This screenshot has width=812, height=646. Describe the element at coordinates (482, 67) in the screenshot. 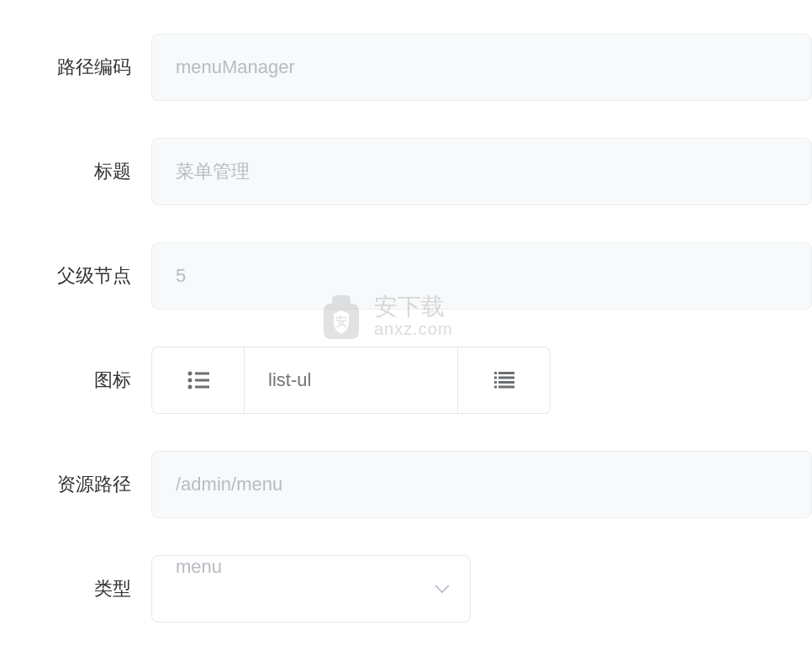

I see `path-code-input` at that location.